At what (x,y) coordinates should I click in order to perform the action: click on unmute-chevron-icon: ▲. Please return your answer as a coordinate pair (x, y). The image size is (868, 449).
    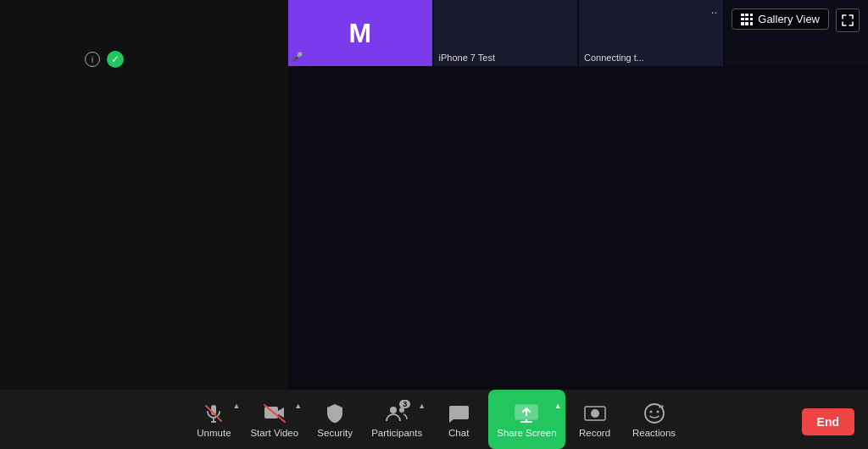
    Looking at the image, I should click on (237, 406).